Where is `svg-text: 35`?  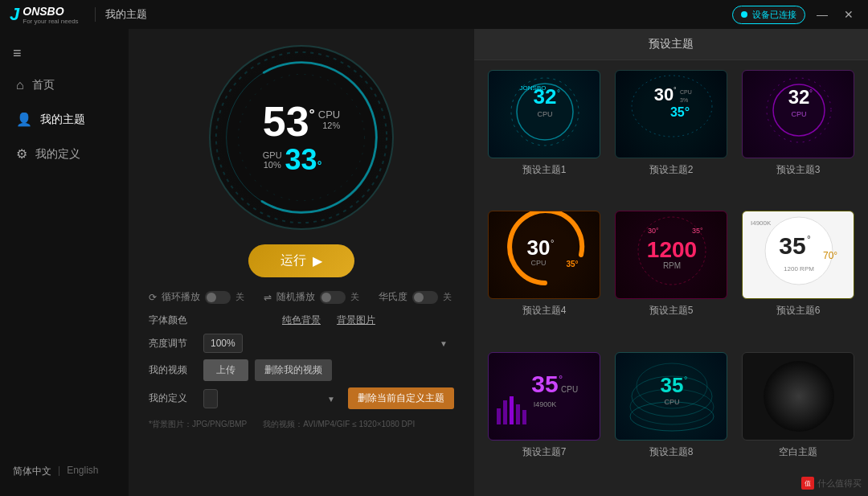 svg-text: 35 is located at coordinates (672, 385).